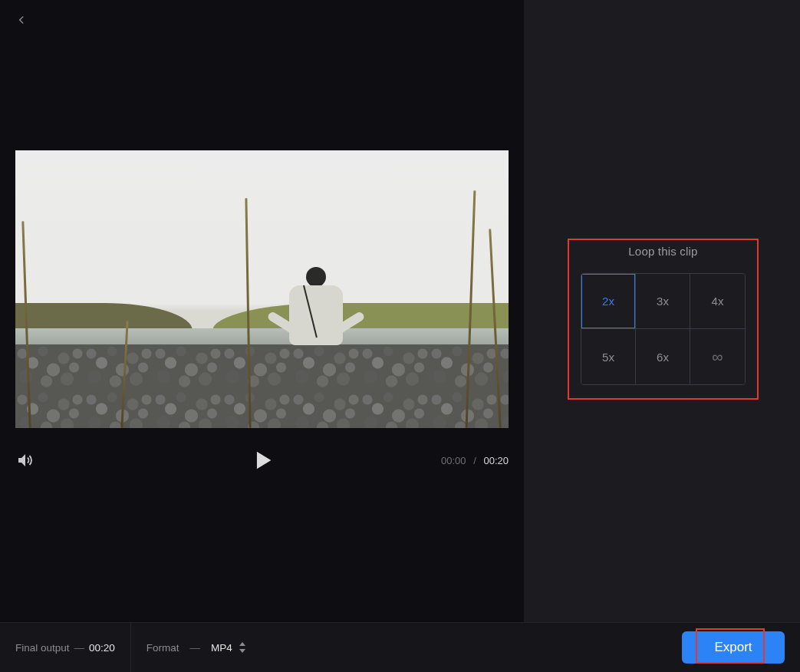  I want to click on loop-option-label: 5x, so click(608, 357).